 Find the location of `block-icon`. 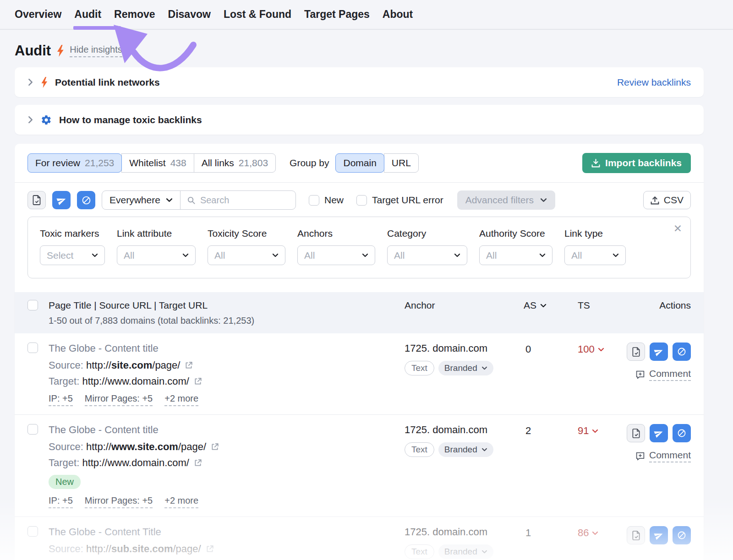

block-icon is located at coordinates (86, 201).